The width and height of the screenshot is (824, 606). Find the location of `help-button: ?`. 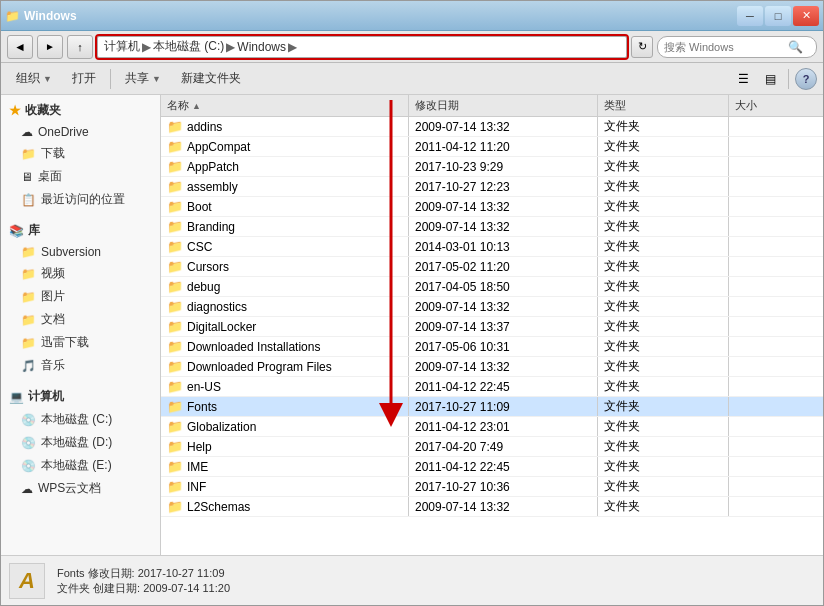

help-button: ? is located at coordinates (806, 79).